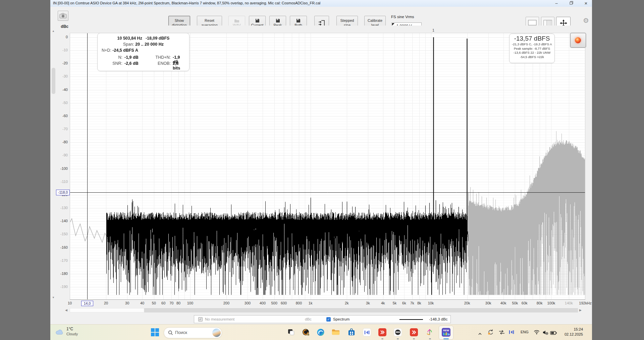  I want to click on x-tick-label: 6k, so click(404, 303).